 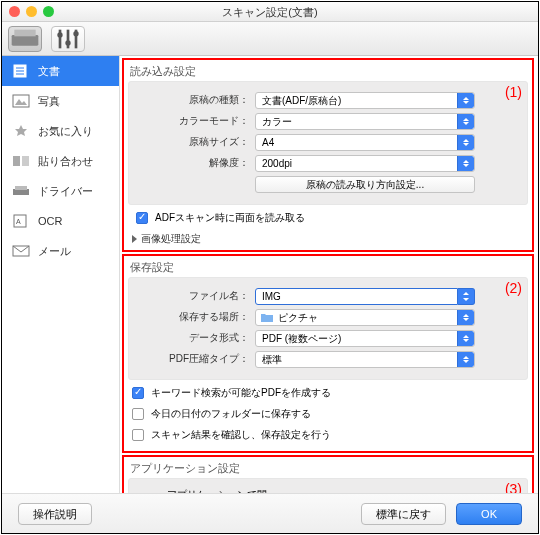 I want to click on read-settings-title: 読み込み設定, so click(x=328, y=70).